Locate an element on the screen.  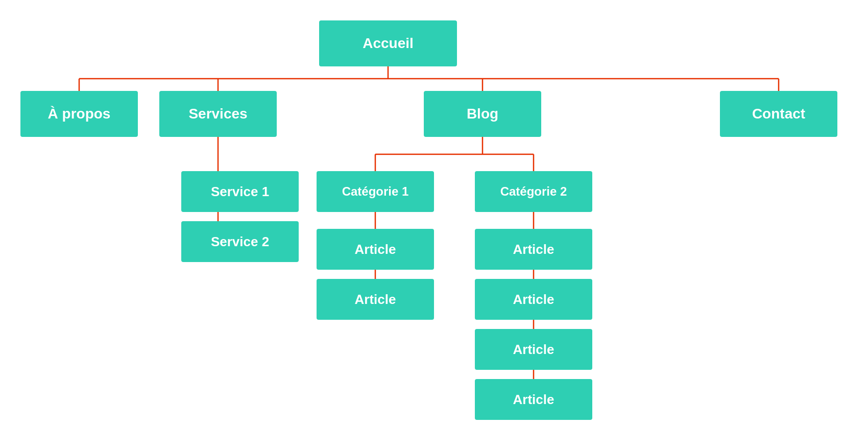
node-service1: Service 1 is located at coordinates (240, 192).